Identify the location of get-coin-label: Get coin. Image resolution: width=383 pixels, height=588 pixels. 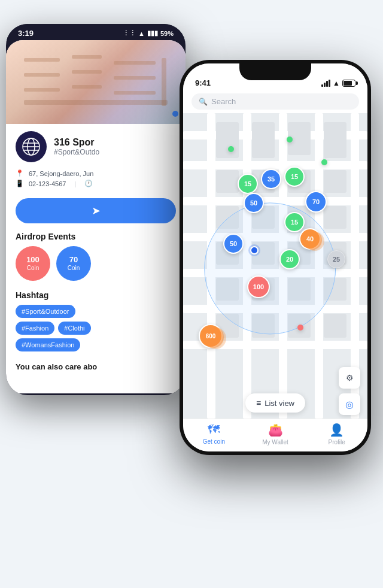
(214, 442).